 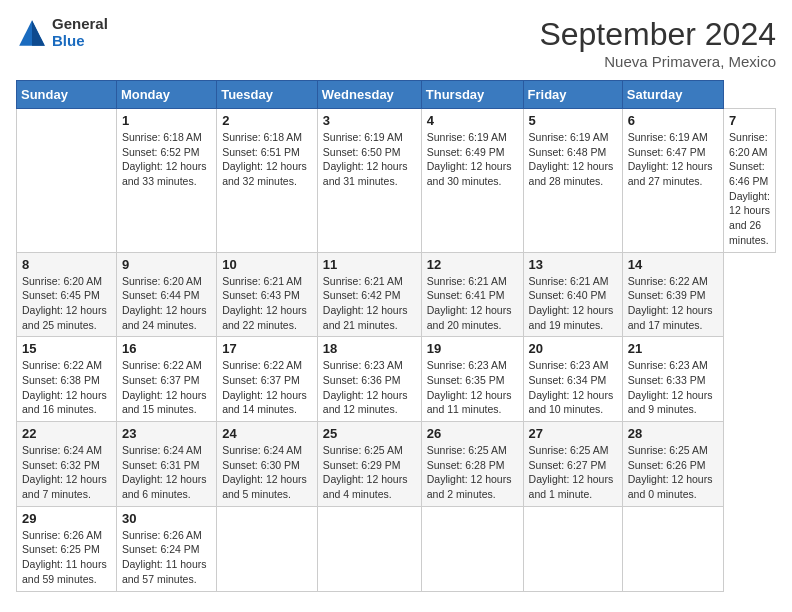 What do you see at coordinates (166, 181) in the screenshot?
I see `day-cell: 1 Sunrise: 6:18 AM Sunset: 6:52 PM Dayli…` at bounding box center [166, 181].